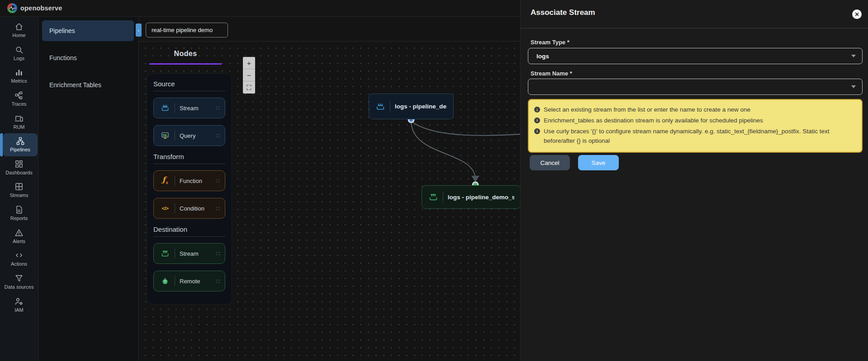 The width and height of the screenshot is (868, 361). Describe the element at coordinates (19, 104) in the screenshot. I see `sidebar-item-label: Traces` at that location.